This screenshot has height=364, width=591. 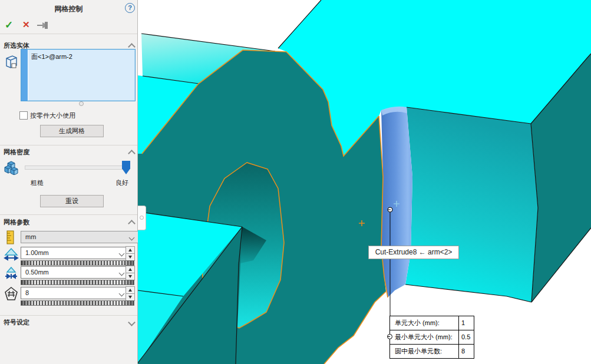 I want to click on density-fine-label: 良好, so click(x=122, y=183).